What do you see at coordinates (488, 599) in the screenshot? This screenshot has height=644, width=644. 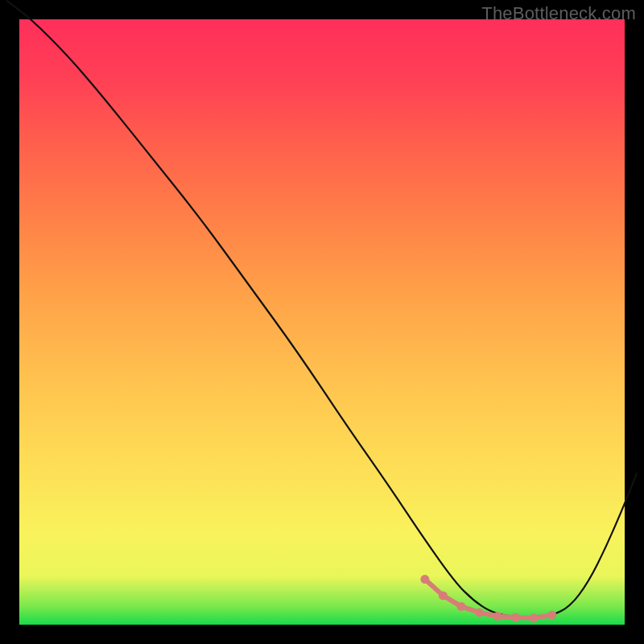 I see `optimal-range-highlight` at bounding box center [488, 599].